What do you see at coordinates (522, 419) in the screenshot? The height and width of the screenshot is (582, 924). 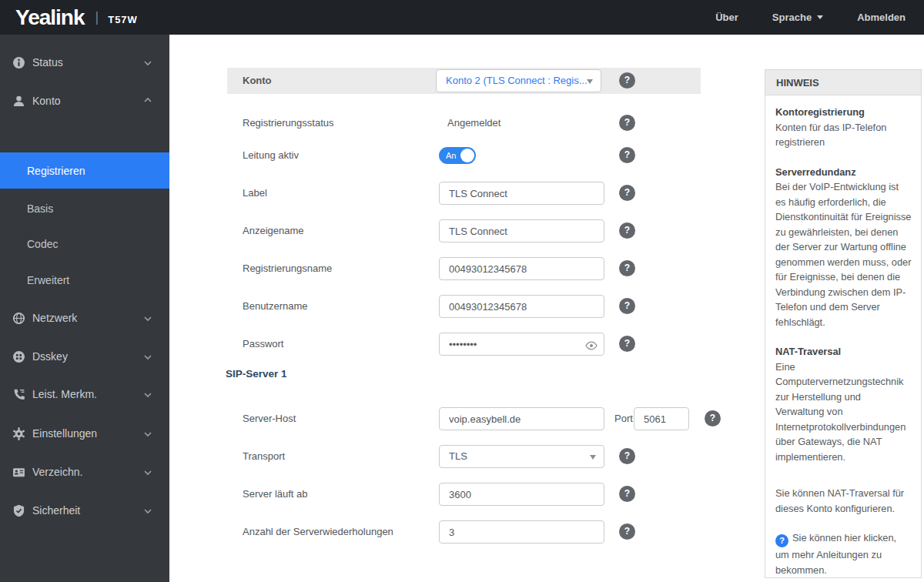 I see `server-host-input` at bounding box center [522, 419].